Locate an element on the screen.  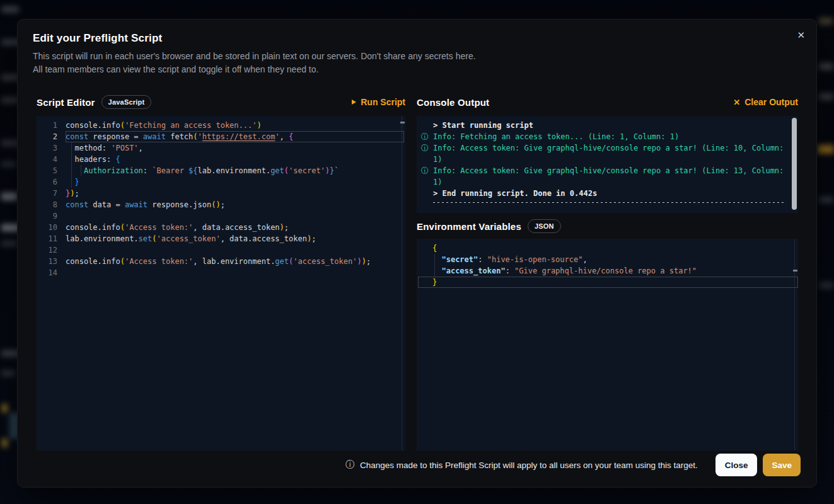
script-language-badge: JavaScript is located at coordinates (127, 102).